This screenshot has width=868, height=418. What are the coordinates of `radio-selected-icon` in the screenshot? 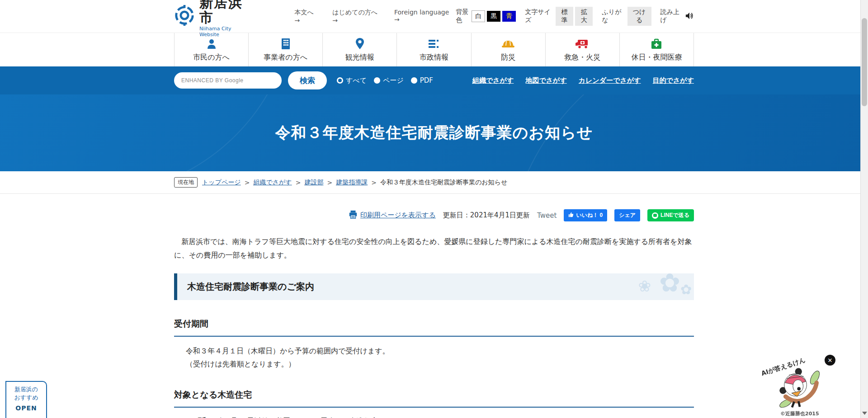 It's located at (340, 80).